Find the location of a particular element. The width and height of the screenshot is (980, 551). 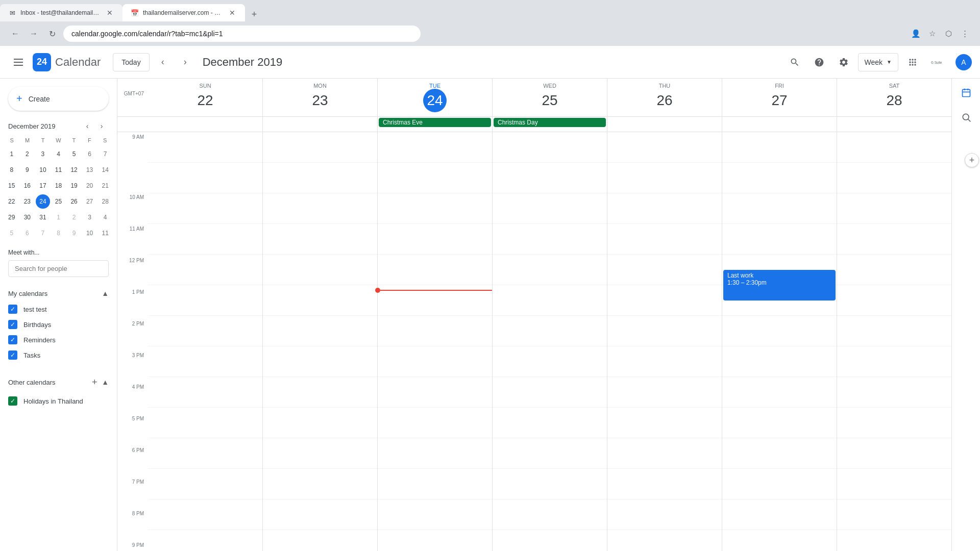

right-icon-calendar is located at coordinates (966, 93).